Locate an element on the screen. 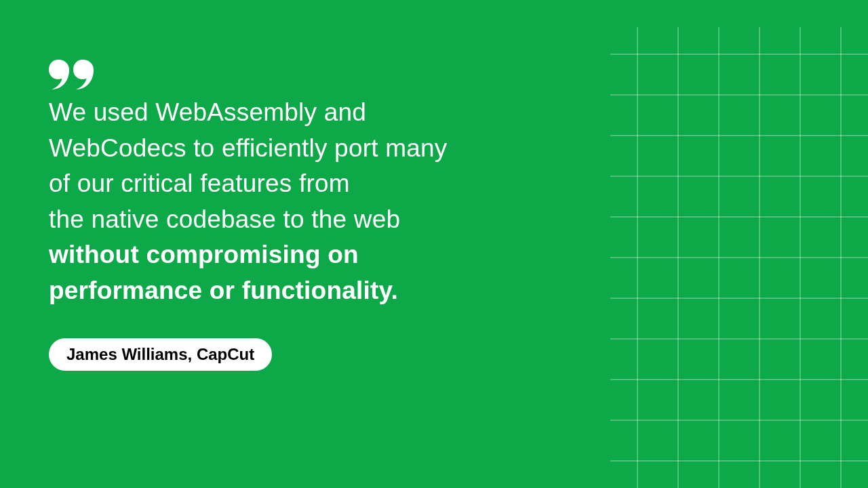 The image size is (868, 488). quote-line: of our critical features from is located at coordinates (199, 183).